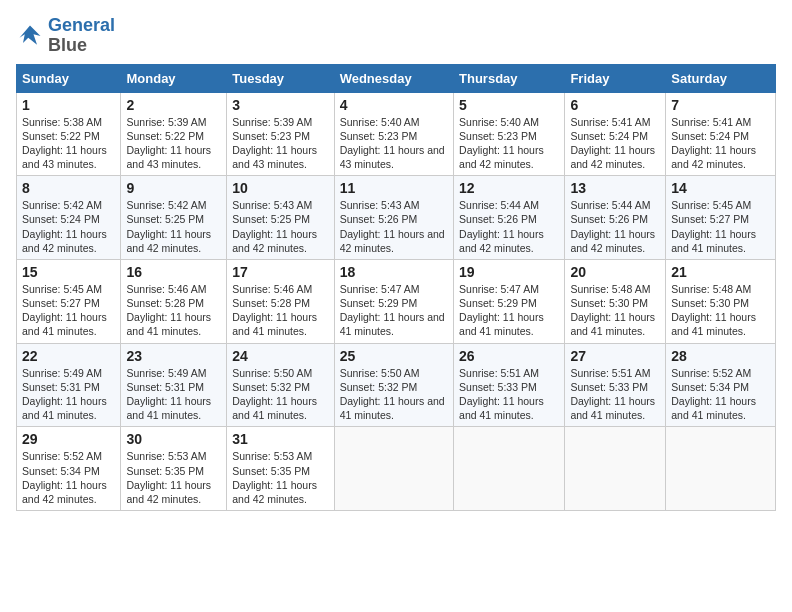 Image resolution: width=792 pixels, height=612 pixels. Describe the element at coordinates (615, 272) in the screenshot. I see `day-number: 20` at that location.